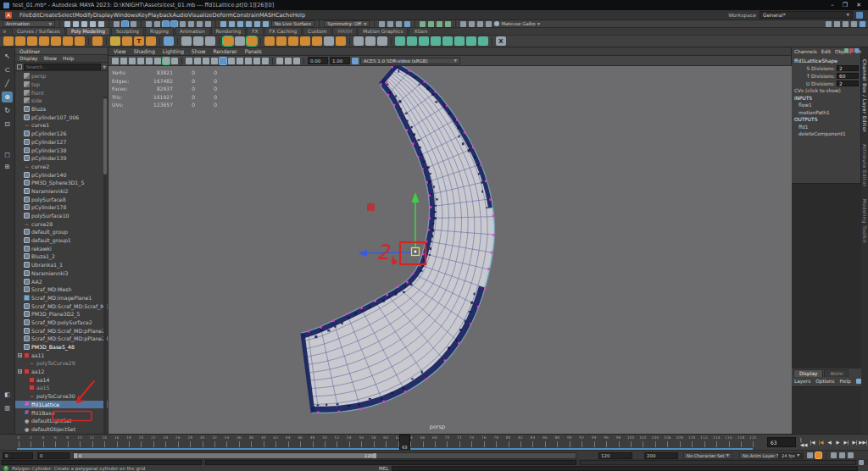 This screenshot has width=868, height=471. I want to click on outliner-item-pm3d-base5-48: PM3D_Base5_48, so click(61, 347).